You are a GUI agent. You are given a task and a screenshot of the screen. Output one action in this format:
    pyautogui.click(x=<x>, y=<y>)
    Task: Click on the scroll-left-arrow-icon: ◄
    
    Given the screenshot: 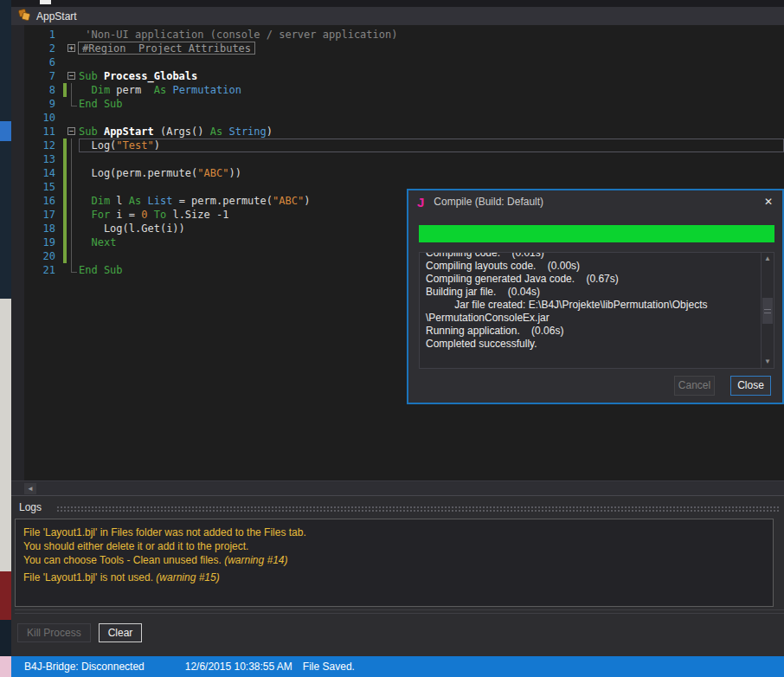 What is the action you would take?
    pyautogui.click(x=30, y=488)
    